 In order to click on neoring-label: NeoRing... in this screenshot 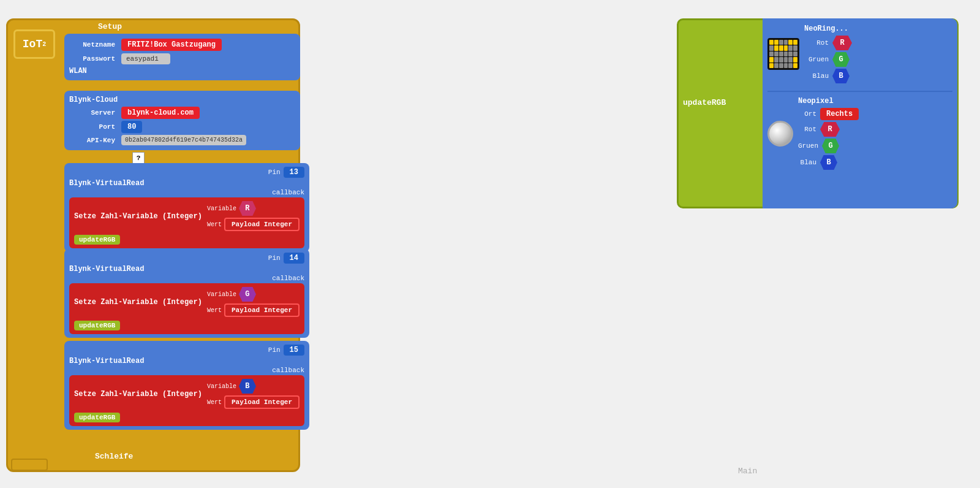, I will do `click(828, 29)`.